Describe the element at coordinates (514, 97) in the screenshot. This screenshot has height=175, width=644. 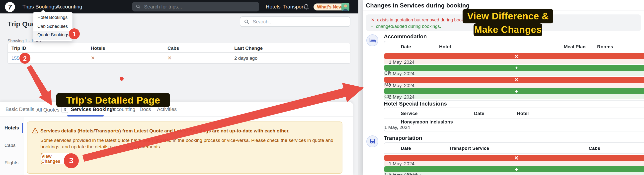
I see `row-date: 2 May, 2024` at that location.